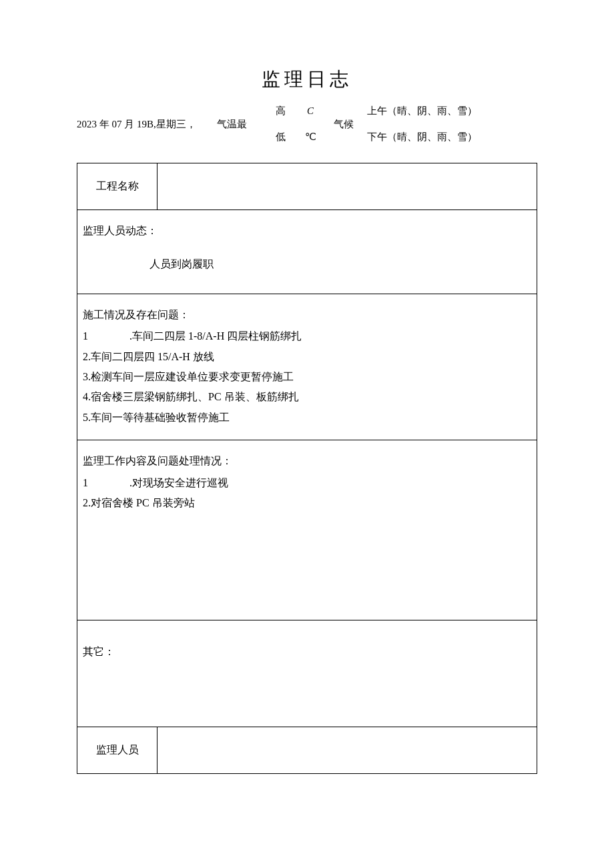 Image resolution: width=614 pixels, height=868 pixels. Describe the element at coordinates (307, 418) in the screenshot. I see `list-item: 5.车间一等待基础验收暂停施工` at that location.